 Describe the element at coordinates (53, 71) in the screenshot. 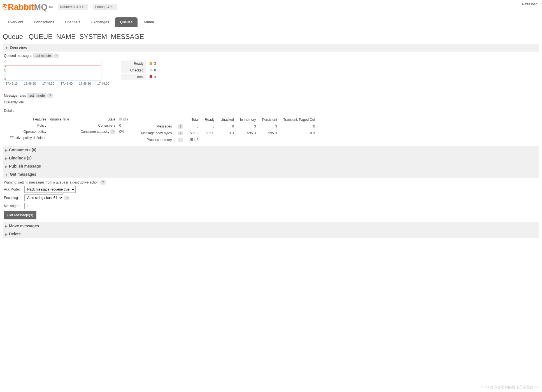

I see `queued-messages-chart` at that location.